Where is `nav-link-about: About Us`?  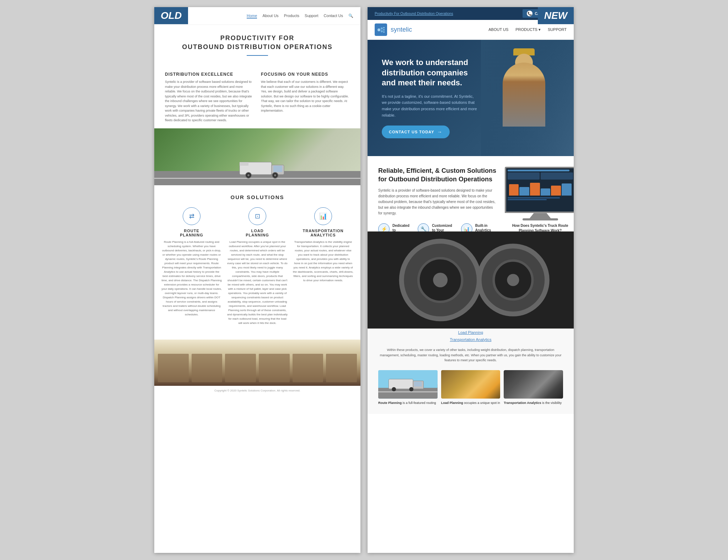
nav-link-about: About Us is located at coordinates (270, 16).